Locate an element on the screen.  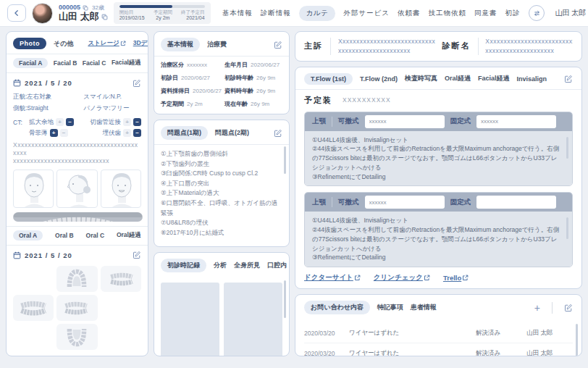
header-nav-tabs: 基本情報 診断情報 カルテ 外部サービス 依頼書 技工物依頼 同意書 初診 is located at coordinates (371, 13).